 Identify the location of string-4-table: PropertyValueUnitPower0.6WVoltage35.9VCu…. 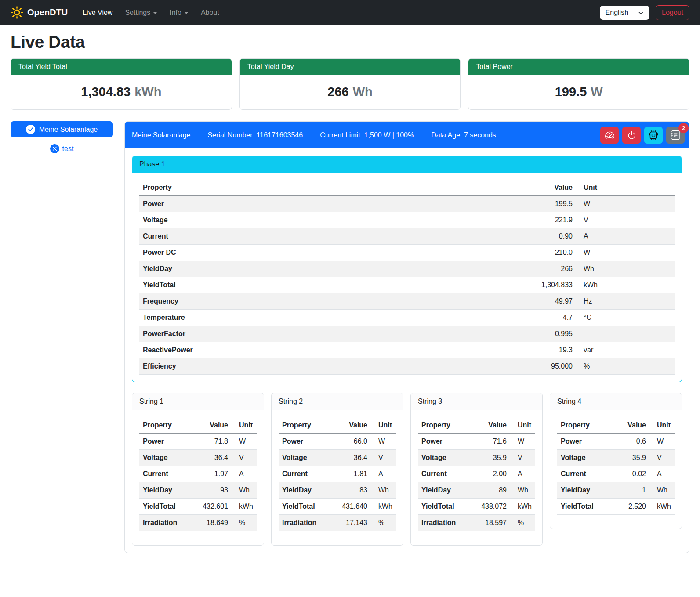
(616, 466).